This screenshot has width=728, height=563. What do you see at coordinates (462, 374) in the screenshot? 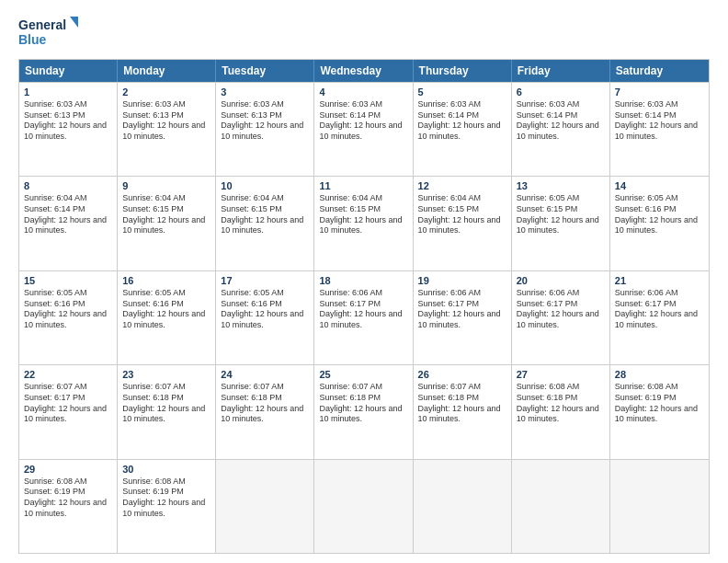
I see `day-number: 26` at bounding box center [462, 374].